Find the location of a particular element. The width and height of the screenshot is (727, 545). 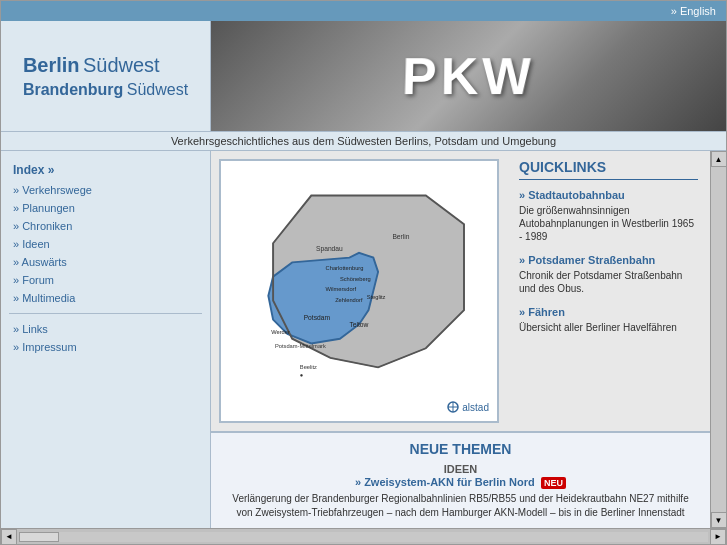

logo-text: Berlin Südwest Brandenburg Südwest is located at coordinates (106, 76).